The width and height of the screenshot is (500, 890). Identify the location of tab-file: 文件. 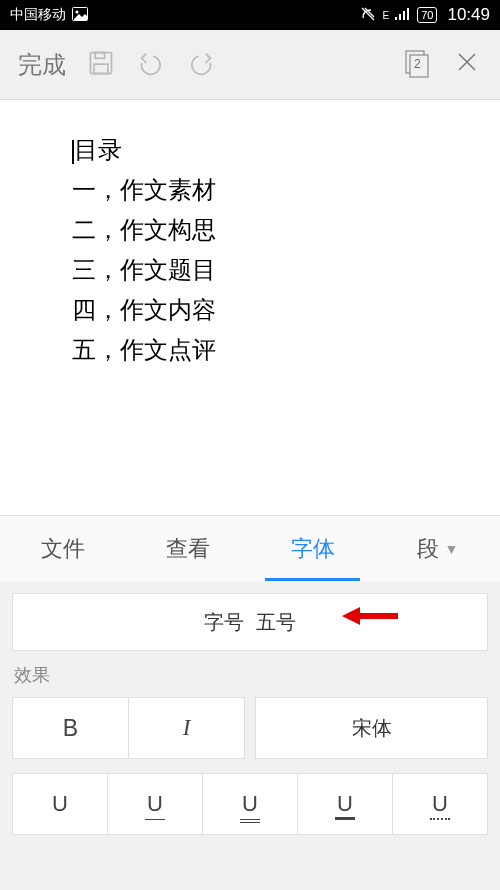
(62, 548).